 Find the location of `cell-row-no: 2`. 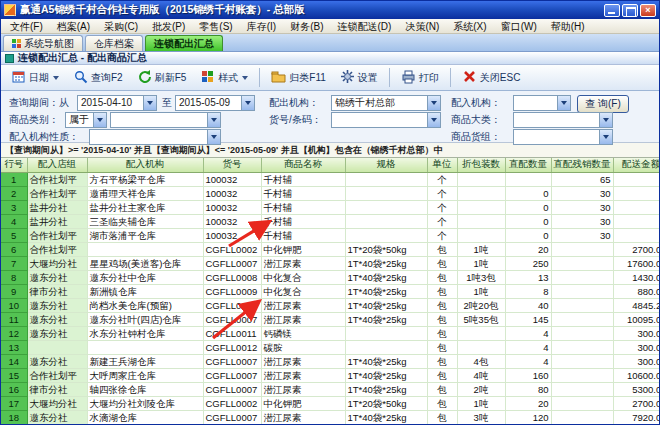

cell-row-no: 2 is located at coordinates (14, 193).